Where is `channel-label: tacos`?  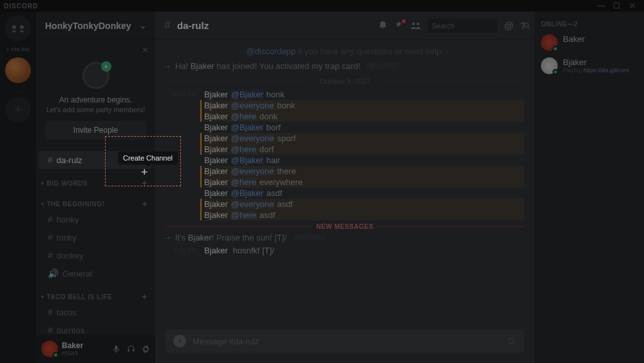
channel-label: tacos is located at coordinates (67, 312).